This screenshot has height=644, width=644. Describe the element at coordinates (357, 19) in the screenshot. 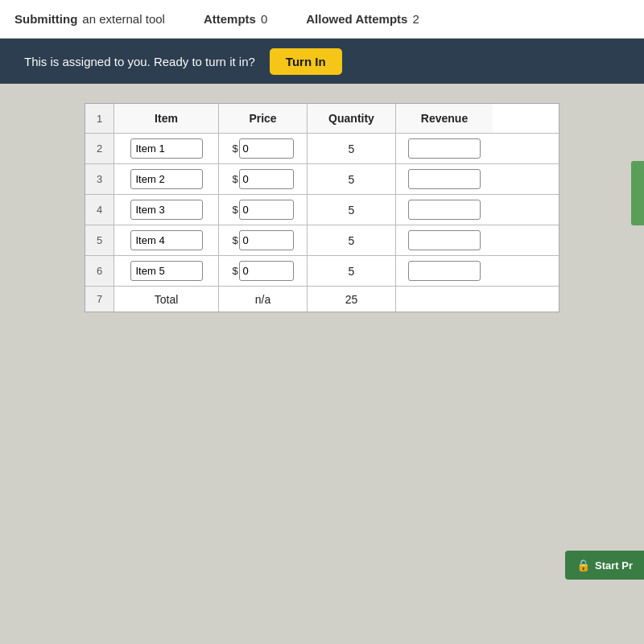

I see `allowed-attempts-label: Allowed Attempts` at that location.